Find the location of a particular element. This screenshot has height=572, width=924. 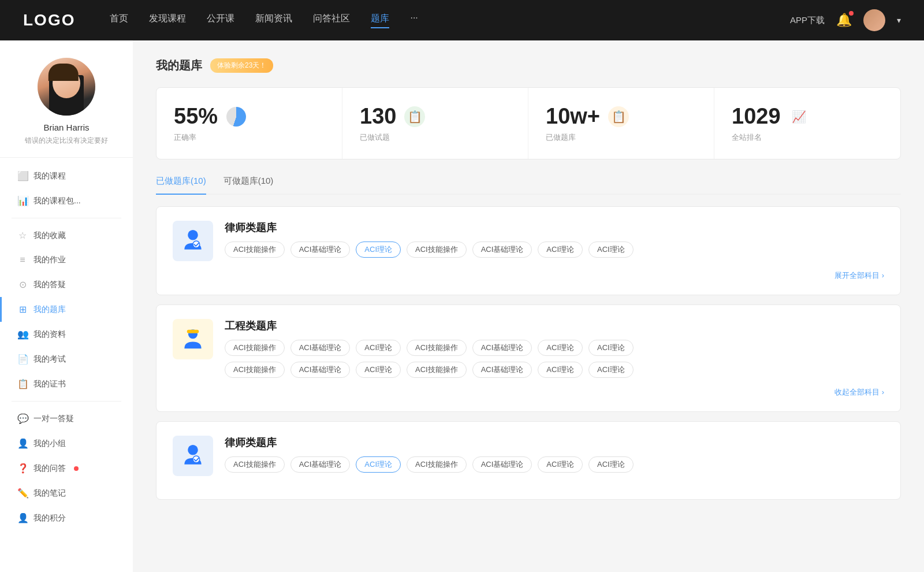

app-download-button: APP下载 is located at coordinates (807, 21).